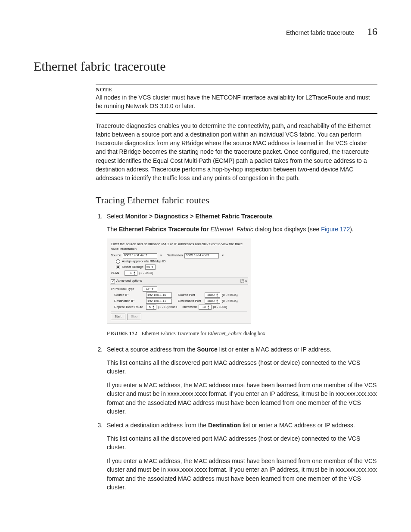  Describe the element at coordinates (116, 256) in the screenshot. I see `source-label: Source` at that location.